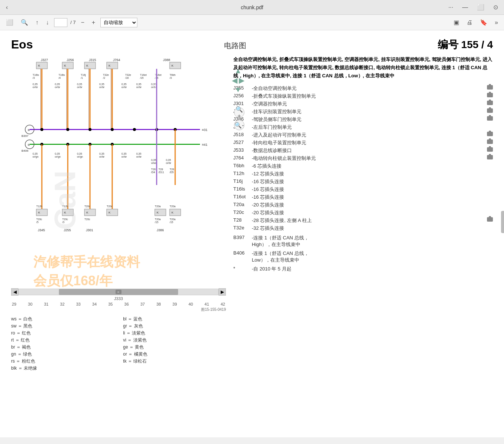 The image size is (504, 444). What do you see at coordinates (37, 23) in the screenshot?
I see `prev-page-button: ↑` at bounding box center [37, 23].